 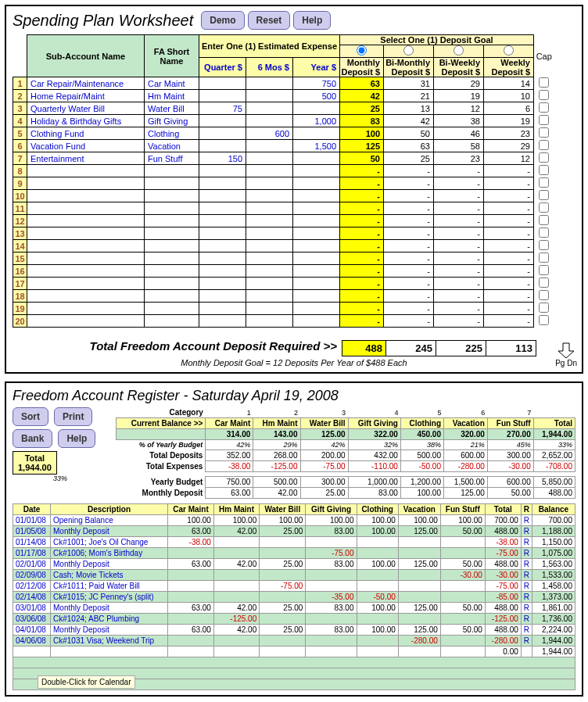 I want to click on table-row: 19----, so click(x=284, y=309).